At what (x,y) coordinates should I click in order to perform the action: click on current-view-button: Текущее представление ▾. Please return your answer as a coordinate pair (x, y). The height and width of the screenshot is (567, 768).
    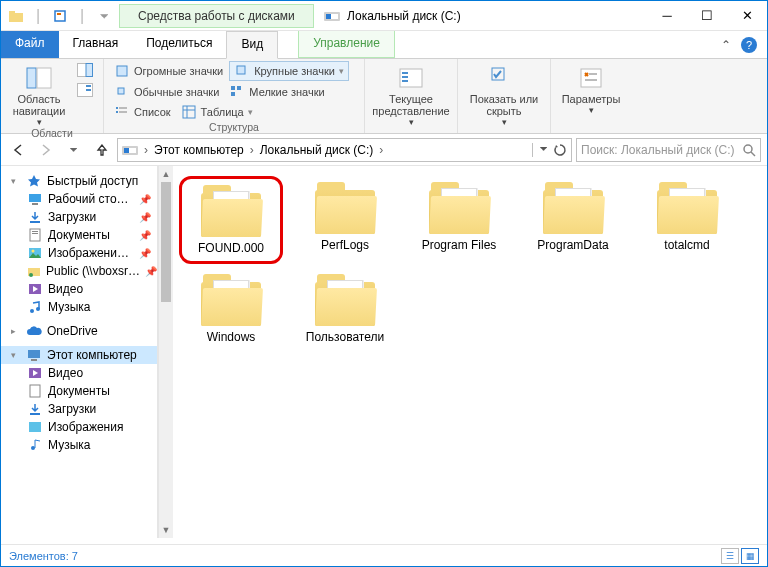
    Looking at the image, I should click on (411, 94).